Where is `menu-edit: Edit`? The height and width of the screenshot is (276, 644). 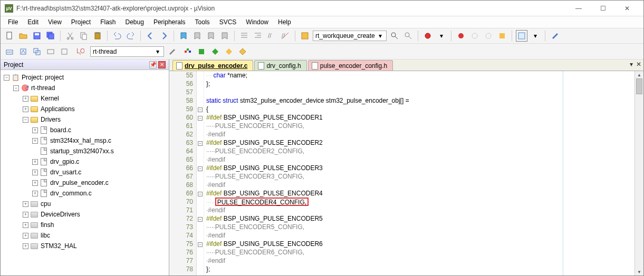 menu-edit: Edit is located at coordinates (33, 22).